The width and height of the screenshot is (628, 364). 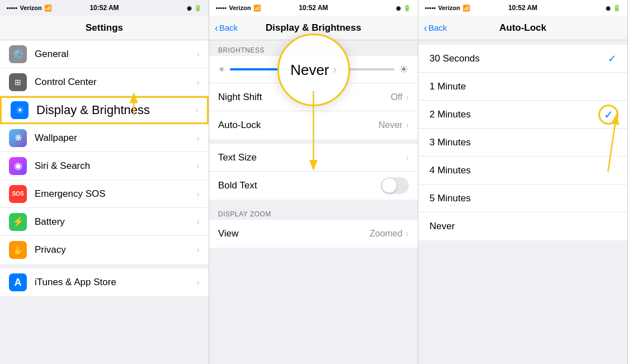 What do you see at coordinates (466, 8) in the screenshot?
I see `wifi-icon-3: 📶` at bounding box center [466, 8].